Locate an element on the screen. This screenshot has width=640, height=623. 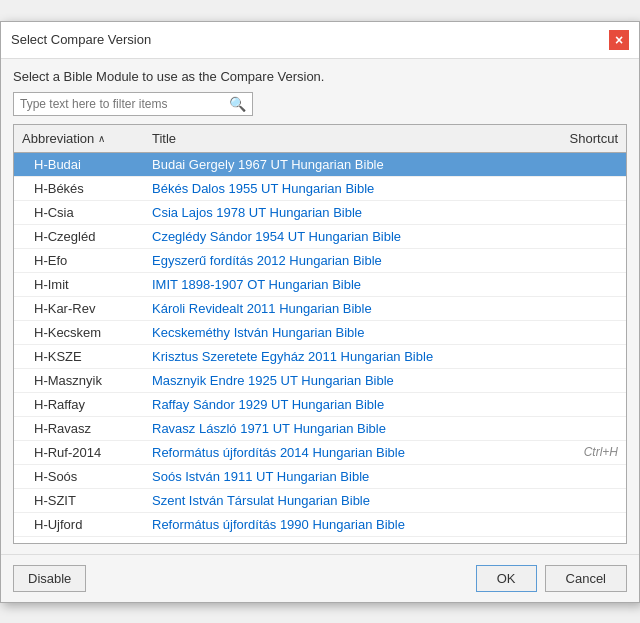
cell-title: Vida Sándor 1971 UT Hungarian Bible is located at coordinates (345, 540).